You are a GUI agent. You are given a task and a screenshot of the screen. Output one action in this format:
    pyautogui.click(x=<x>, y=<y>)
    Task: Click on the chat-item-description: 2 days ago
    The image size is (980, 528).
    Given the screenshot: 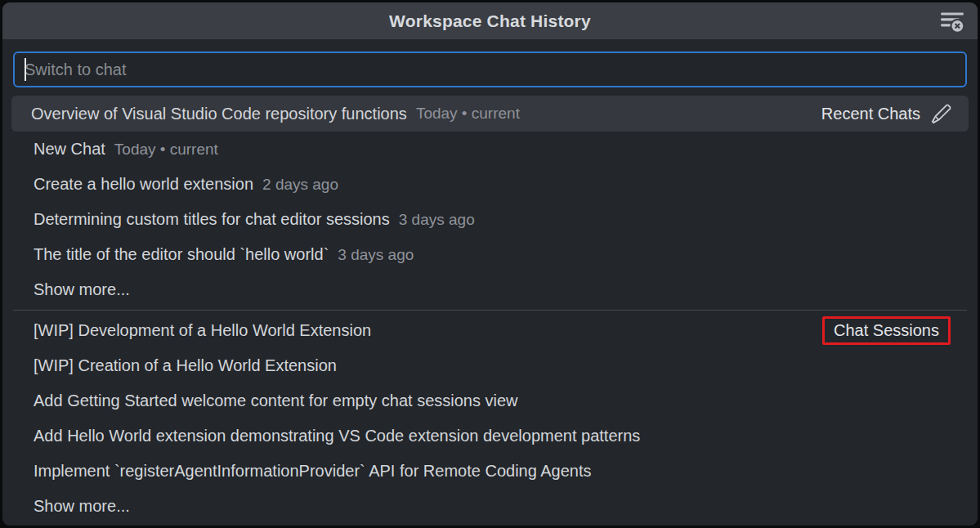 What is the action you would take?
    pyautogui.click(x=301, y=185)
    